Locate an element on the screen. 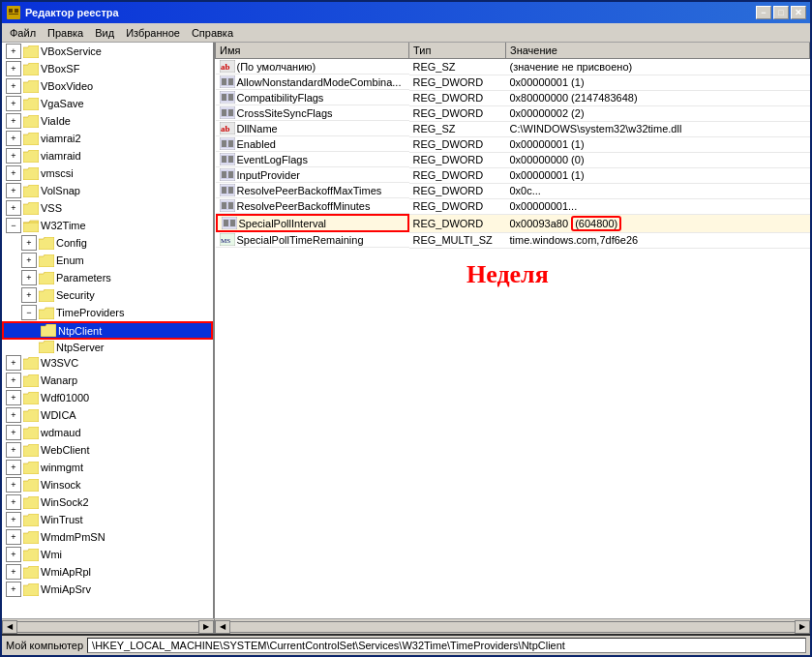 This screenshot has height=657, width=812. expander-timeproviders: − is located at coordinates (29, 313).